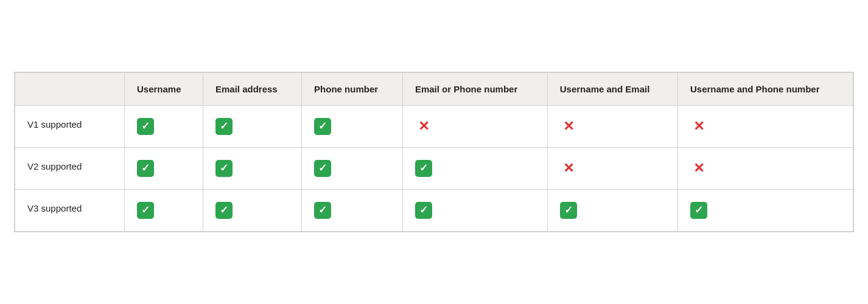 The image size is (868, 304). What do you see at coordinates (435, 210) in the screenshot?
I see `table-row: V3 supported` at bounding box center [435, 210].